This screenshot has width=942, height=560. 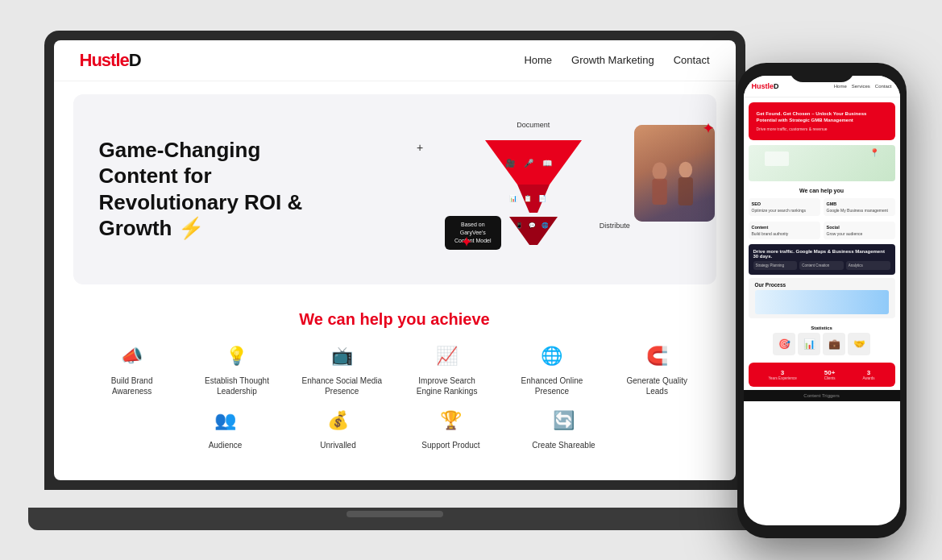 What do you see at coordinates (226, 445) in the screenshot?
I see `feature-label-audience: Audience` at bounding box center [226, 445].